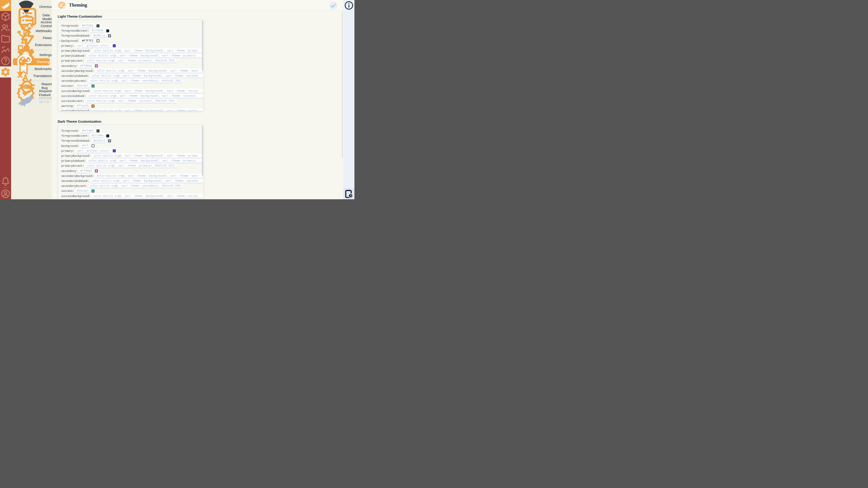 This screenshot has width=868, height=488. Describe the element at coordinates (349, 5) in the screenshot. I see `info-button` at that location.